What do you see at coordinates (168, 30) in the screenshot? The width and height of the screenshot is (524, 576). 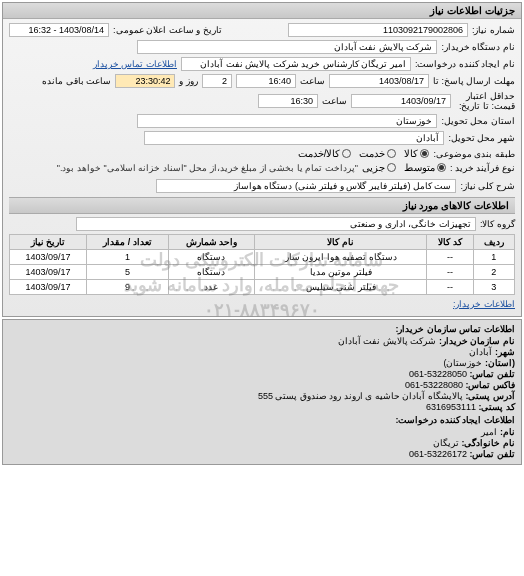 I see `public-date-label: تاریخ و ساعت اعلان عمومی:` at bounding box center [168, 30].